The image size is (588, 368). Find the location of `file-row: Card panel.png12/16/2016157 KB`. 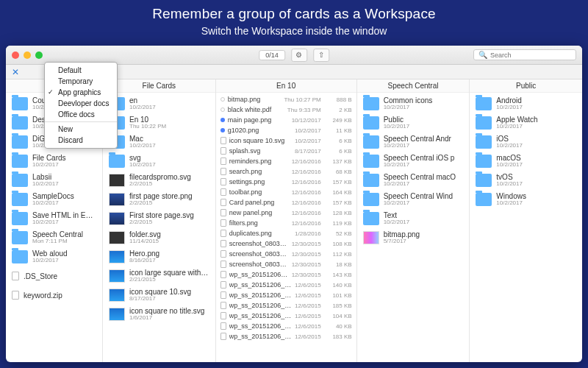

file-row: Card panel.png12/16/2016157 KB is located at coordinates (287, 202).